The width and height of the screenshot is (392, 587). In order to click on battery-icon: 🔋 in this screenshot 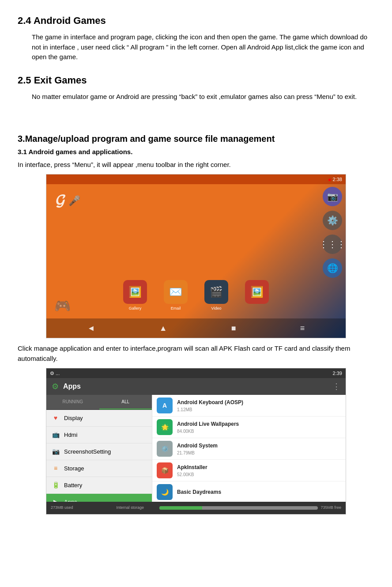, I will do `click(56, 485)`.